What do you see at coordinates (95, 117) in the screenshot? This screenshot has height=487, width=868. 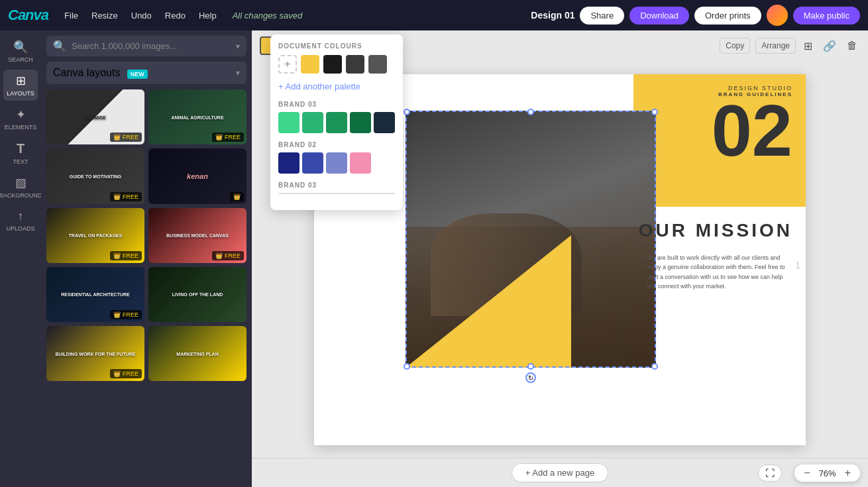 I see `layout-thumb-1: MINIMISE 👑 FREE` at bounding box center [95, 117].